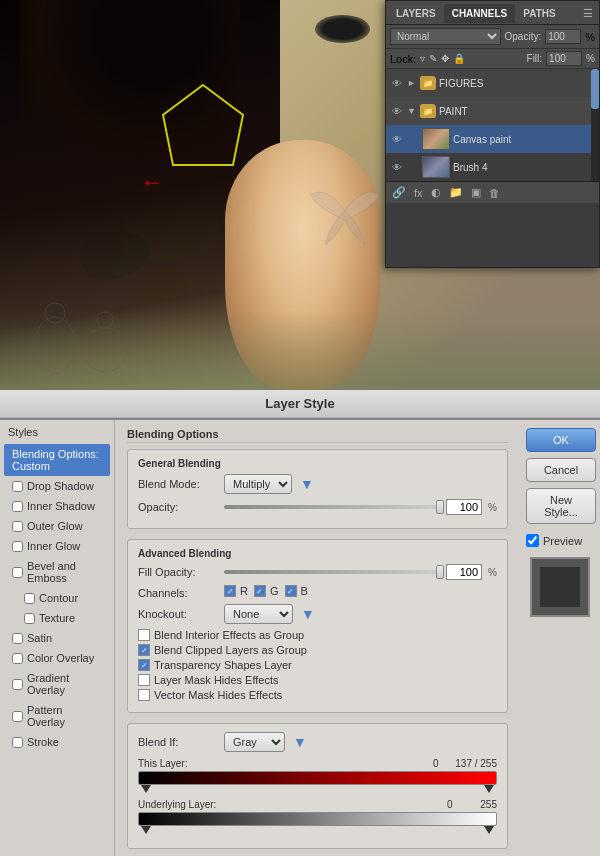 This screenshot has height=856, width=600. What do you see at coordinates (561, 506) in the screenshot?
I see `new-style-button: New Style...` at bounding box center [561, 506].